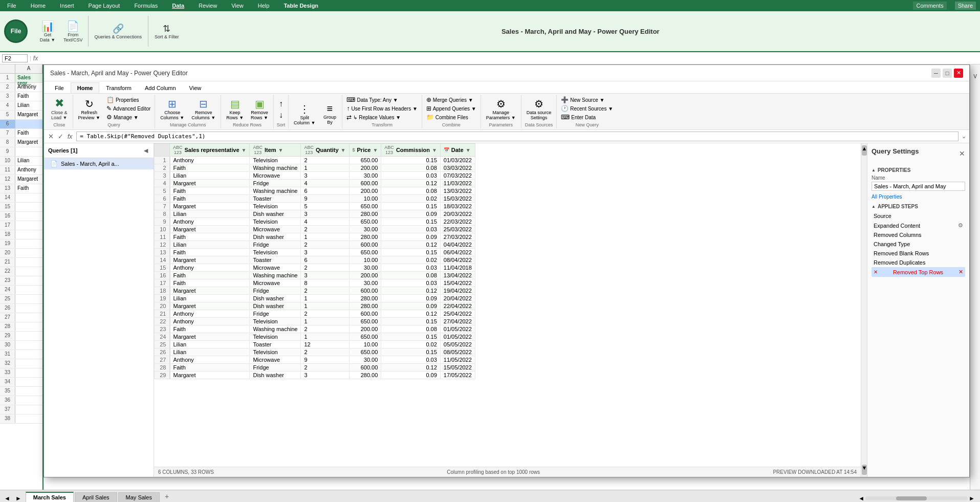  What do you see at coordinates (330, 114) in the screenshot?
I see `group-by-btn: ≡ GroupBy` at bounding box center [330, 114].